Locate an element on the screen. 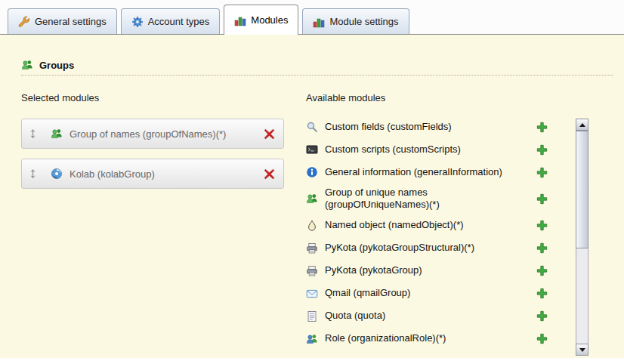  available-module-row: PyKota (pykotaGroup) is located at coordinates (437, 271).